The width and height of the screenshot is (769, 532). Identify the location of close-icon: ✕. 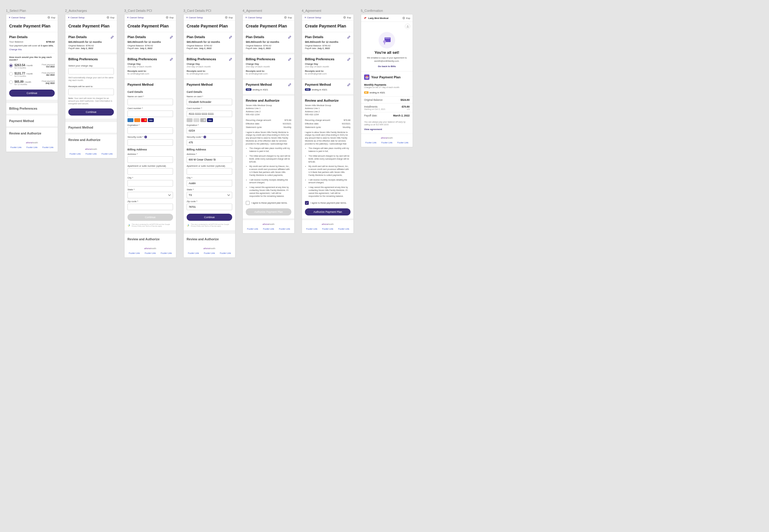
(187, 18).